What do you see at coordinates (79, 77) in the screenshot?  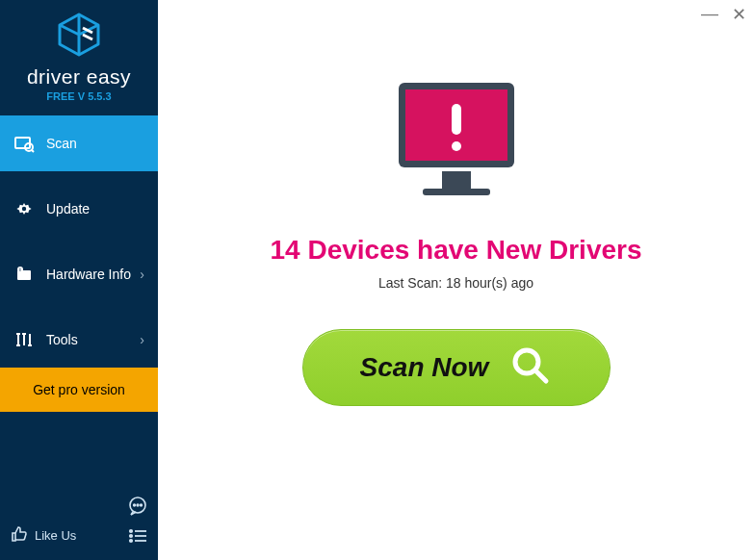 I see `app-title: driver easy` at bounding box center [79, 77].